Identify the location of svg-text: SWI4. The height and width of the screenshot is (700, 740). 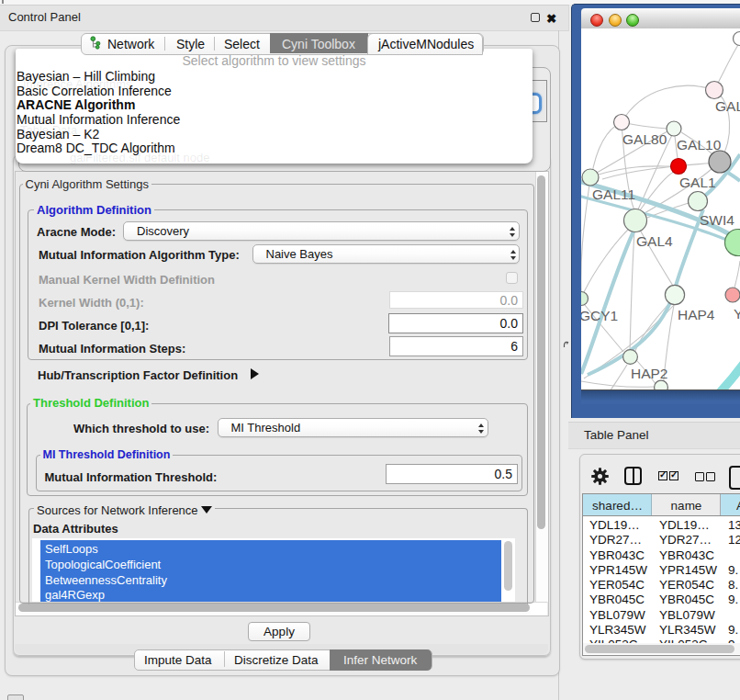
(717, 220).